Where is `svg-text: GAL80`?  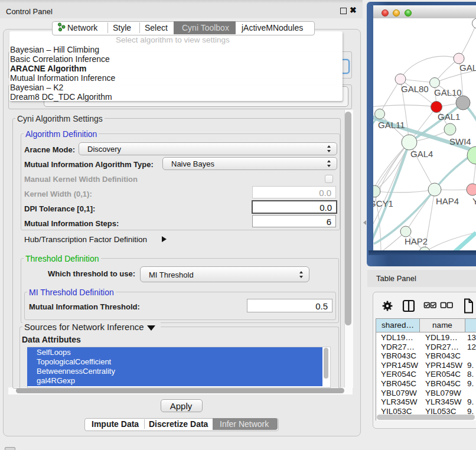 svg-text: GAL80 is located at coordinates (415, 89).